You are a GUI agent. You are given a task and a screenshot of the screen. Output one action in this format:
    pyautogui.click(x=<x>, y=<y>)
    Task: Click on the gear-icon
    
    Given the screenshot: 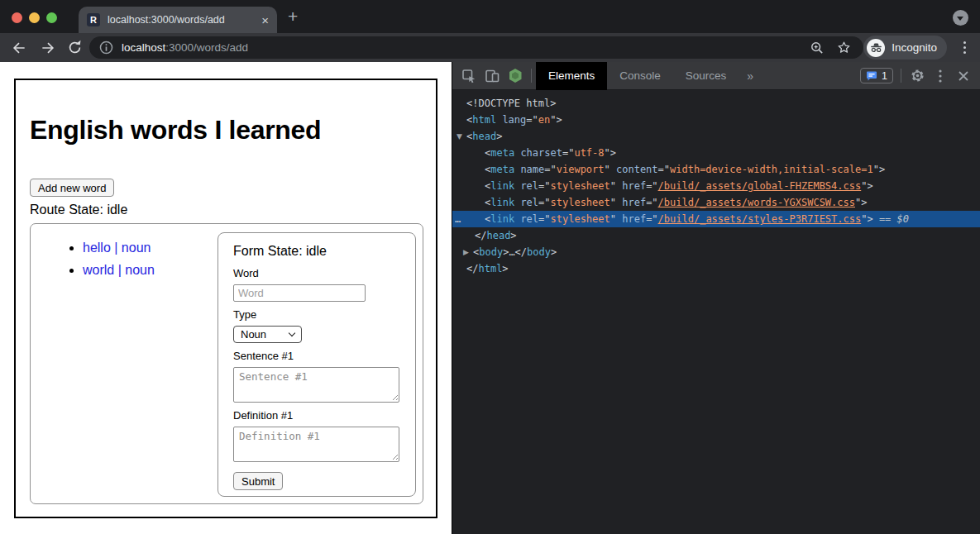 What is the action you would take?
    pyautogui.click(x=918, y=76)
    